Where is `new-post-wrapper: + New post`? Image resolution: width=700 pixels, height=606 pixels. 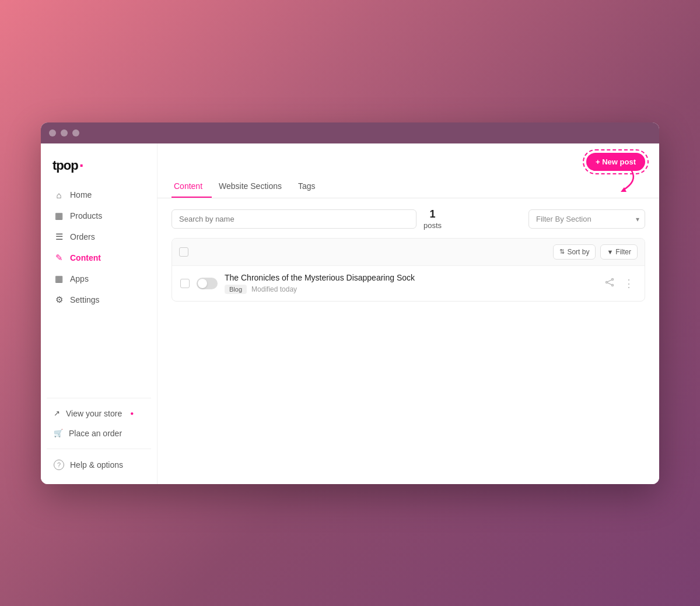
new-post-wrapper: + New post is located at coordinates (616, 162).